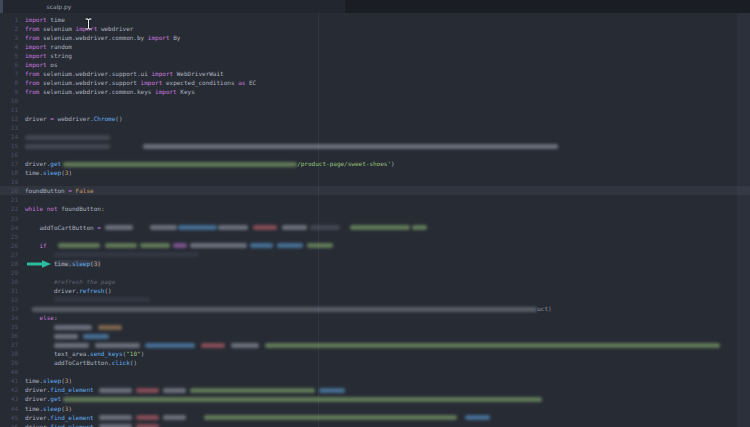 The image size is (750, 427). I want to click on line-number: 9, so click(9, 92).